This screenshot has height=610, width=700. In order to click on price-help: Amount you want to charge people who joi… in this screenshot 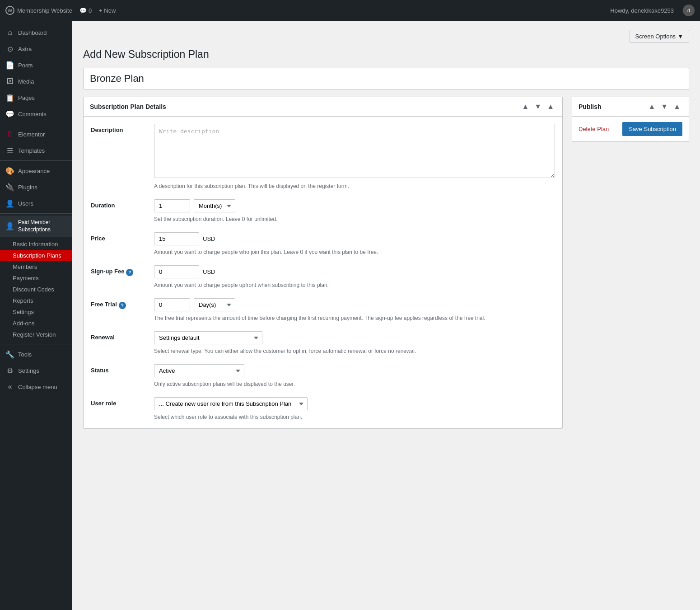, I will do `click(355, 252)`.